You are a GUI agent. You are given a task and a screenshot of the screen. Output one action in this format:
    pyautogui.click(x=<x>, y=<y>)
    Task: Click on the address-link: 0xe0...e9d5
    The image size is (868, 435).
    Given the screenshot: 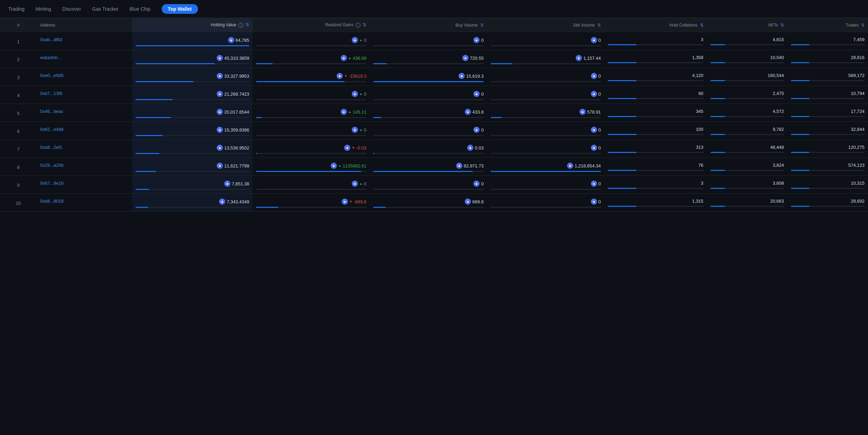 What is the action you would take?
    pyautogui.click(x=52, y=75)
    